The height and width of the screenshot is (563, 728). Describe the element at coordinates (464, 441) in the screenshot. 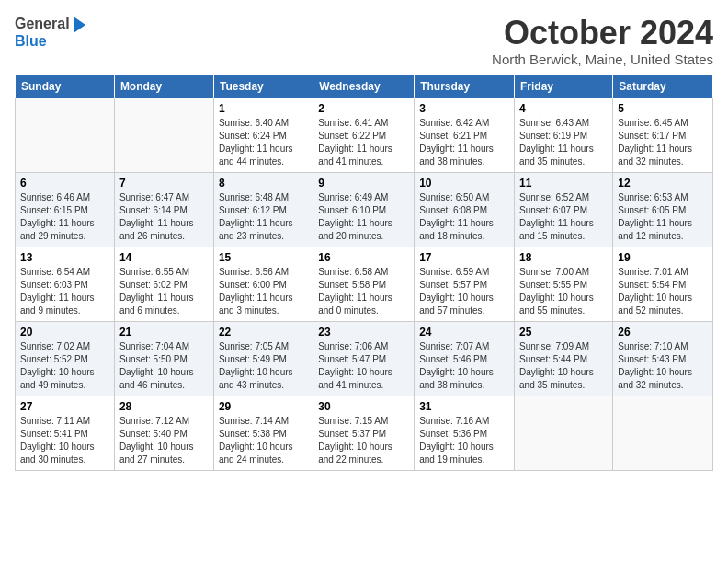

I see `day-info: Sunrise: 7:16 AM Sunset: 5:36 PM Dayligh…` at that location.